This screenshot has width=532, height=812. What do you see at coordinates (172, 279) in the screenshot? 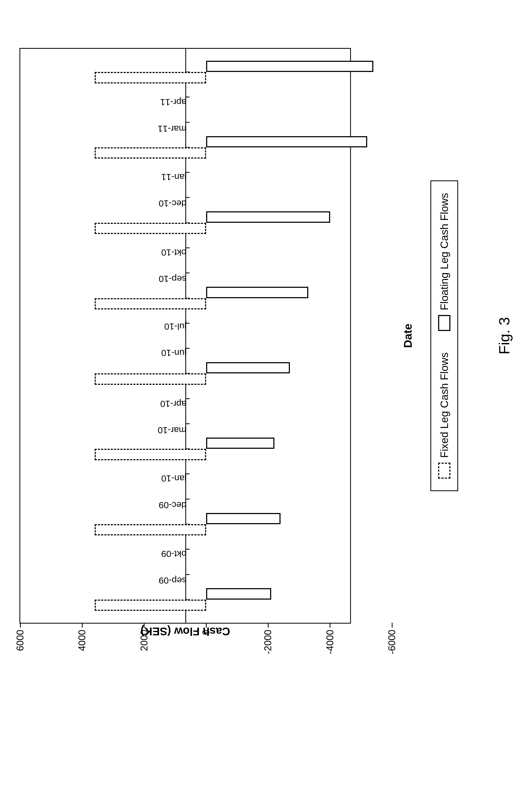
I see `x-tick-label: sep-10` at bounding box center [172, 279].